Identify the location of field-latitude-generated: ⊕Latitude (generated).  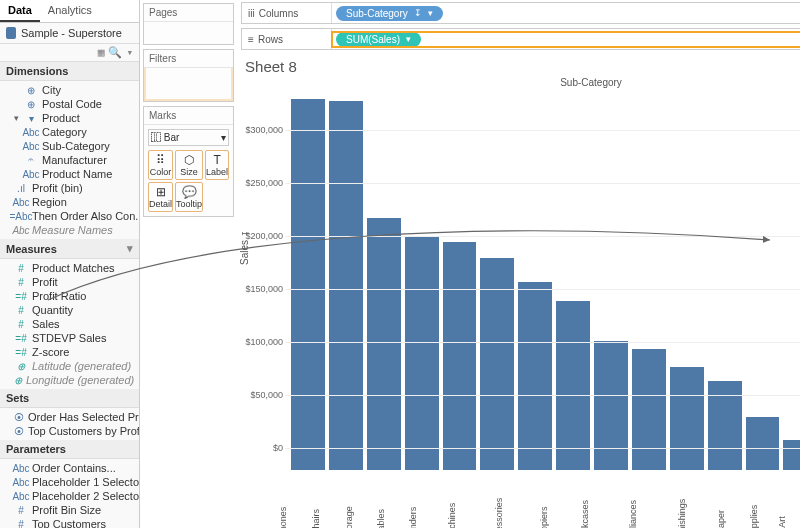
(70, 366).